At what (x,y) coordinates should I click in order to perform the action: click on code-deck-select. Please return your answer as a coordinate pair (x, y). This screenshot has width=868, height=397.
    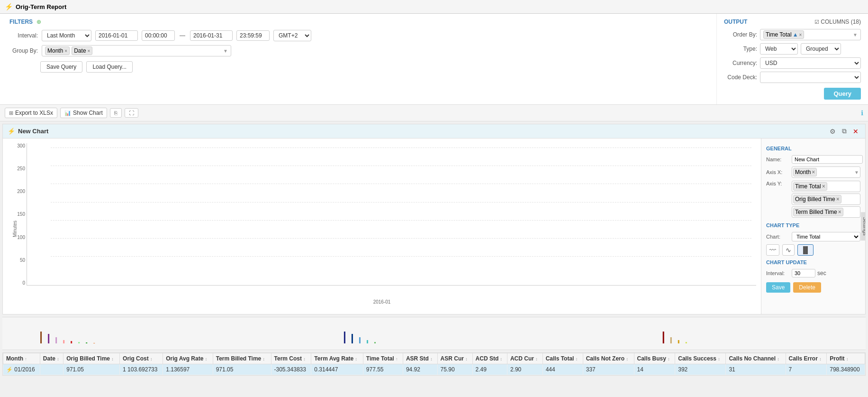
    Looking at the image, I should click on (810, 77).